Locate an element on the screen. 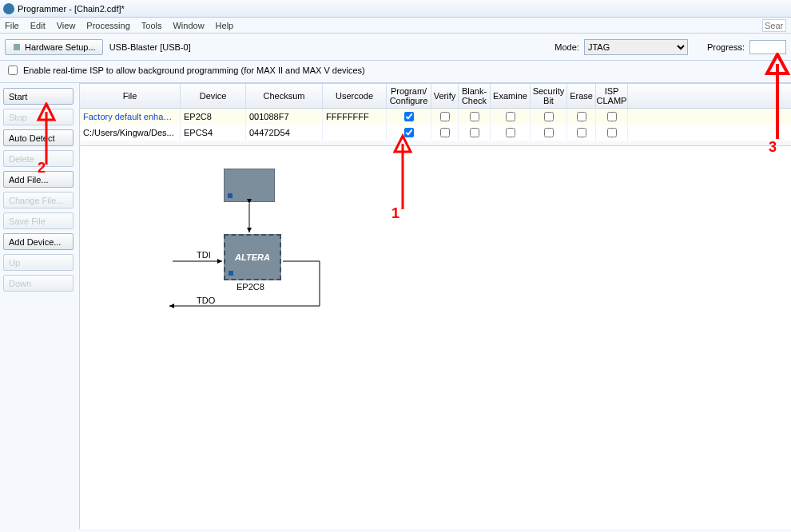  app-icon is located at coordinates (9, 9).